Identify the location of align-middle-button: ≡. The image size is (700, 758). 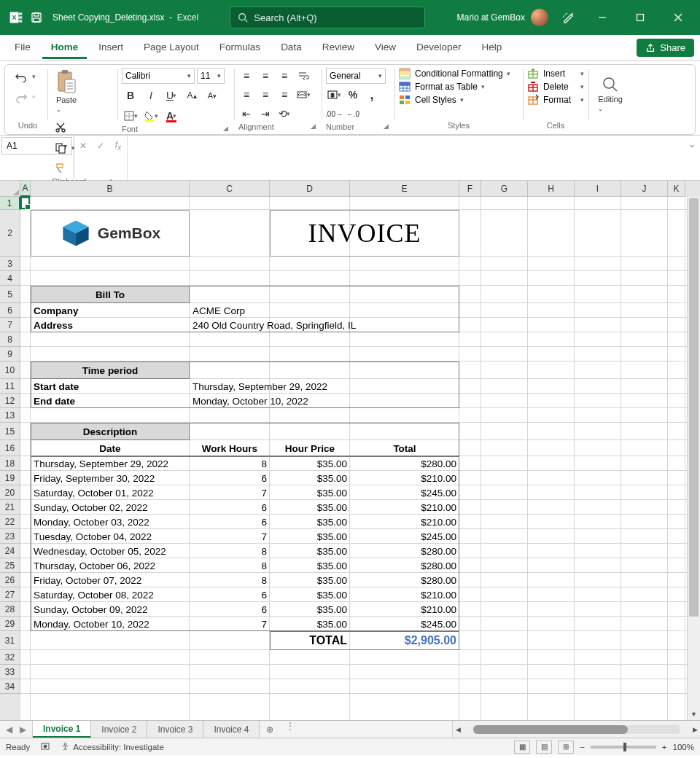
(265, 76).